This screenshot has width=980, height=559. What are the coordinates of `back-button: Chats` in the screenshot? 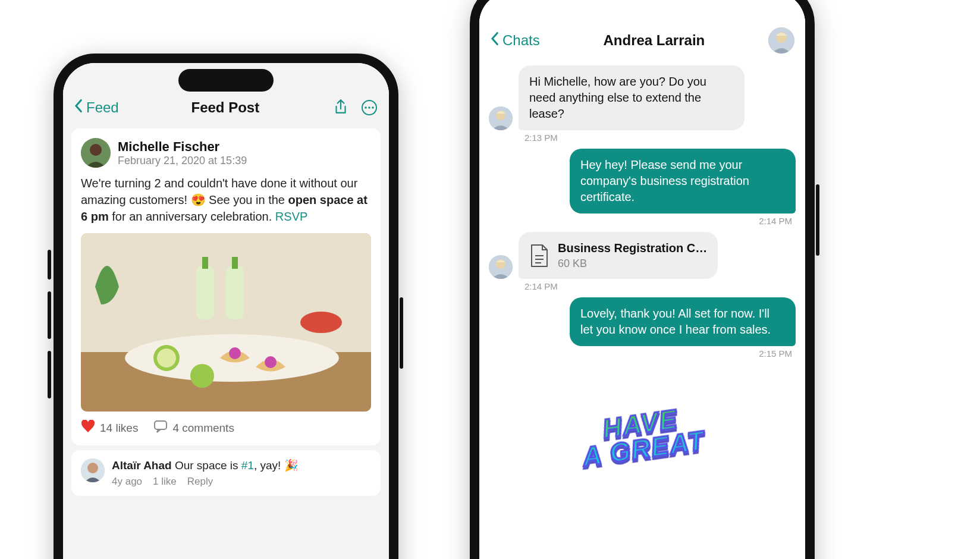 It's located at (515, 40).